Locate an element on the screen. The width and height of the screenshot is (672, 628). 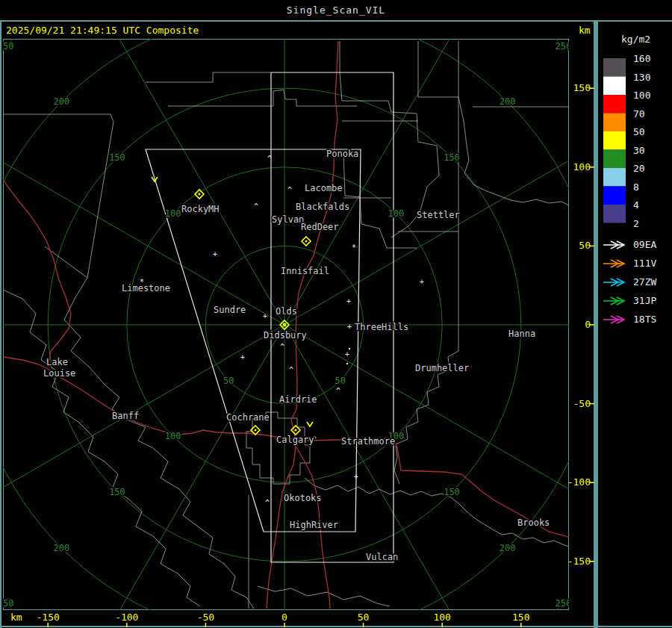
x-axis-tick-label: 100 is located at coordinates (442, 617).